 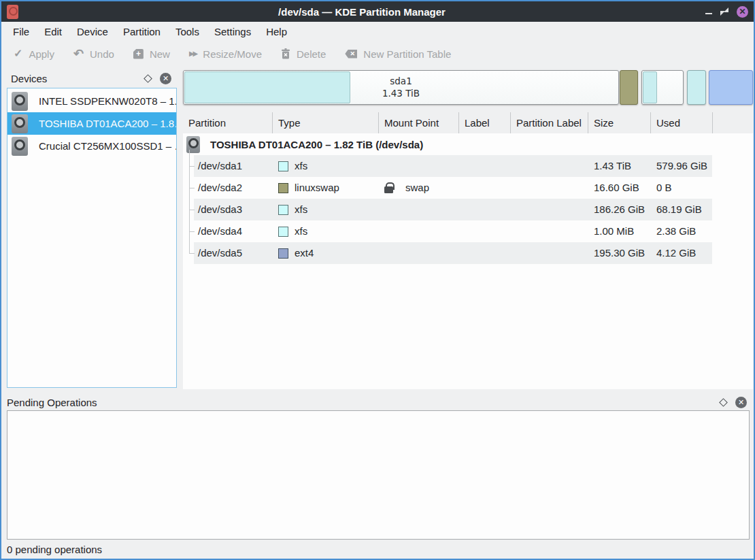 What do you see at coordinates (139, 54) in the screenshot?
I see `new-partition-icon: +` at bounding box center [139, 54].